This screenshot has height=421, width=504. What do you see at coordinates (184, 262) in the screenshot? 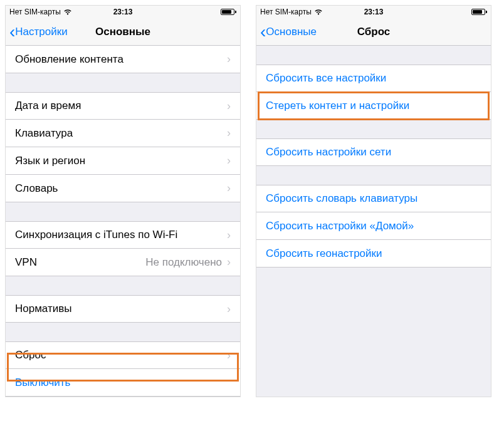
I see `row-value: Не подключено` at bounding box center [184, 262].